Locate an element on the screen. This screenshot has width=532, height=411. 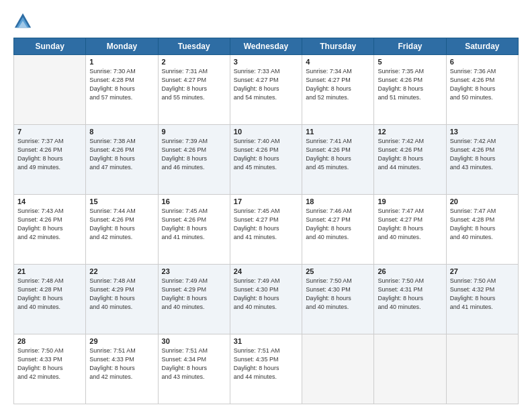
calendar-day-30: 30Sunrise: 7:51 AM Sunset: 4:34 PM Dayli… is located at coordinates (193, 369).